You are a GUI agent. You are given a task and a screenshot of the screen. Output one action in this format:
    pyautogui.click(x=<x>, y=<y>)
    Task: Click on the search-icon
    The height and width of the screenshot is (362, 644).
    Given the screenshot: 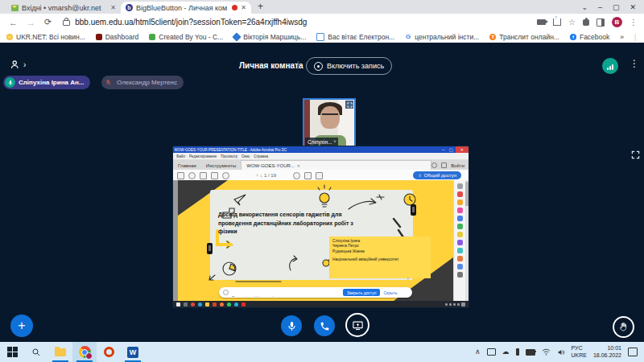 What is the action you would take?
    pyautogui.click(x=36, y=352)
    